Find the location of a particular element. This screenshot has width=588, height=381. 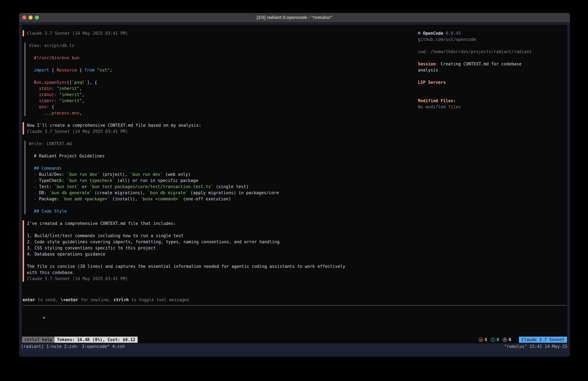

chat-line: # Radiant Project Guidelines is located at coordinates (222, 156).